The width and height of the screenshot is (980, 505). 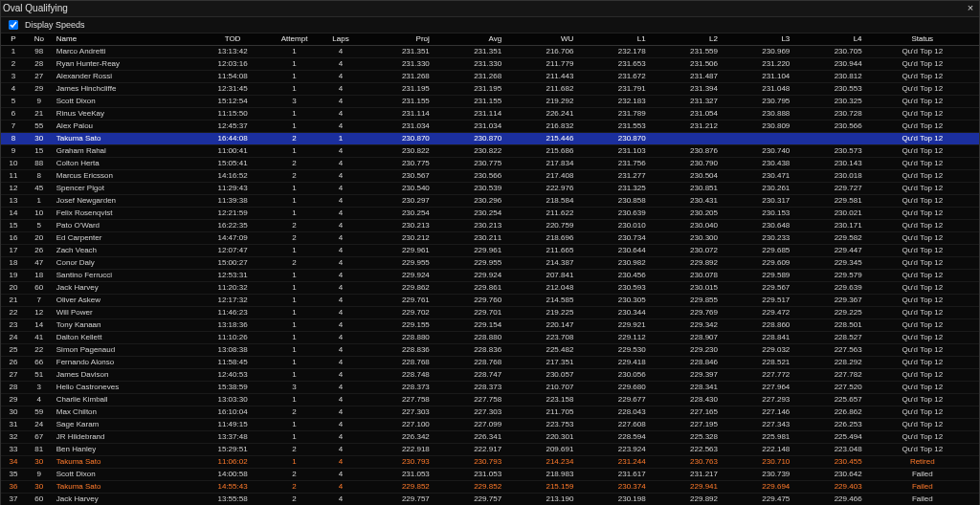 I want to click on cell-l3: 229.517, so click(x=758, y=300).